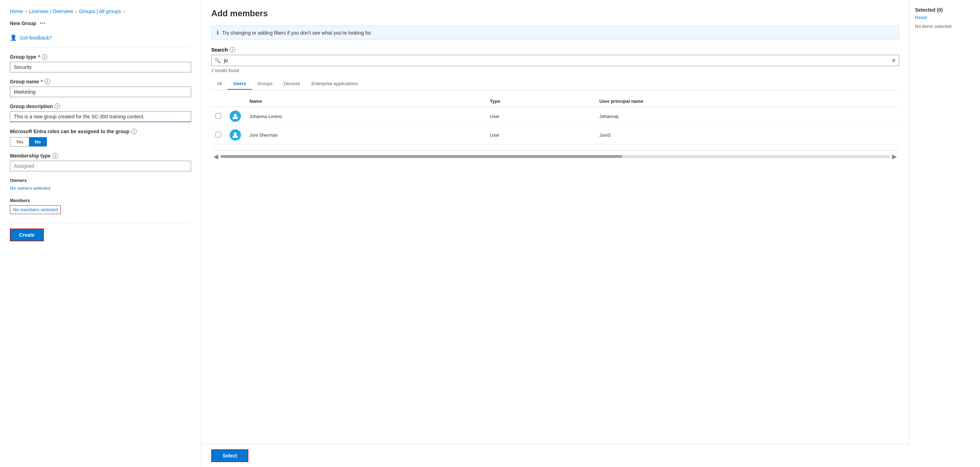 This screenshot has width=980, height=467. What do you see at coordinates (14, 38) in the screenshot?
I see `feedback-icon: 👤` at bounding box center [14, 38].